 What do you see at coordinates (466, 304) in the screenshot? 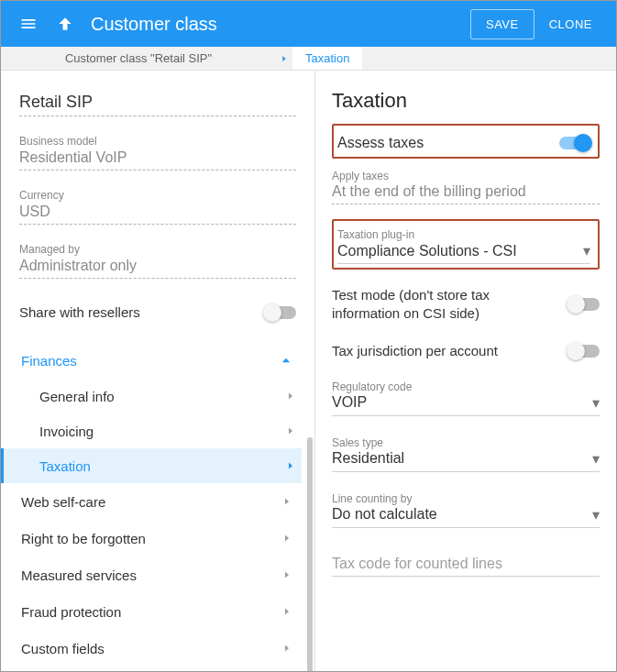
I see `test-mode-row: Test mode (don't store tax information o…` at bounding box center [466, 304].